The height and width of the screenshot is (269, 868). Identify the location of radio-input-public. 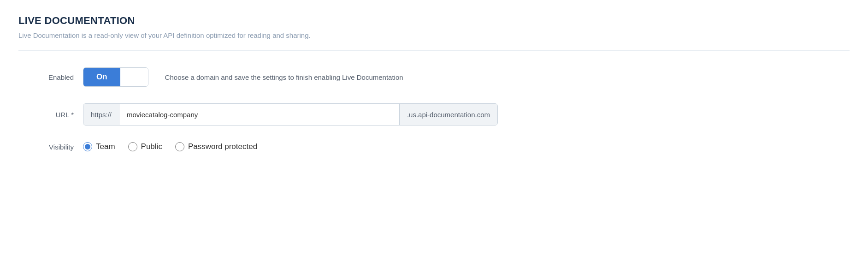
(133, 147).